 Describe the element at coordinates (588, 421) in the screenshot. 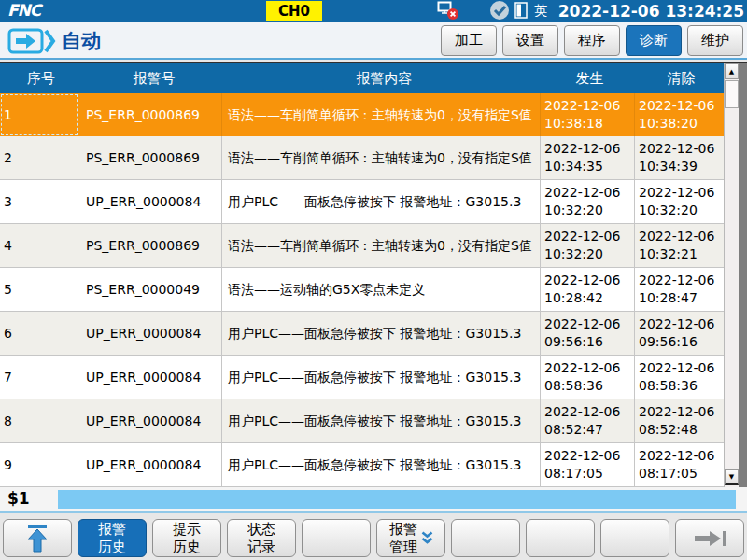

I see `cell-occurred: 2022-12-06 08:52:47` at that location.